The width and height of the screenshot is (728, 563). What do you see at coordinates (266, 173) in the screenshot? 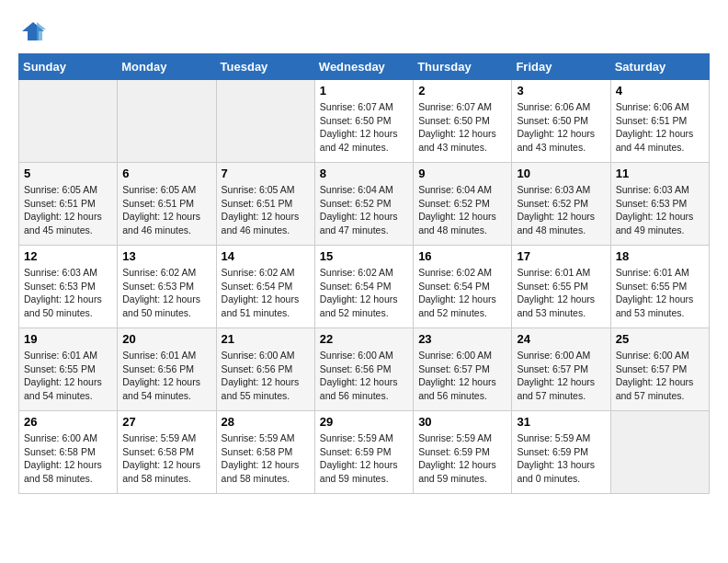
I see `day-number: 7` at bounding box center [266, 173].